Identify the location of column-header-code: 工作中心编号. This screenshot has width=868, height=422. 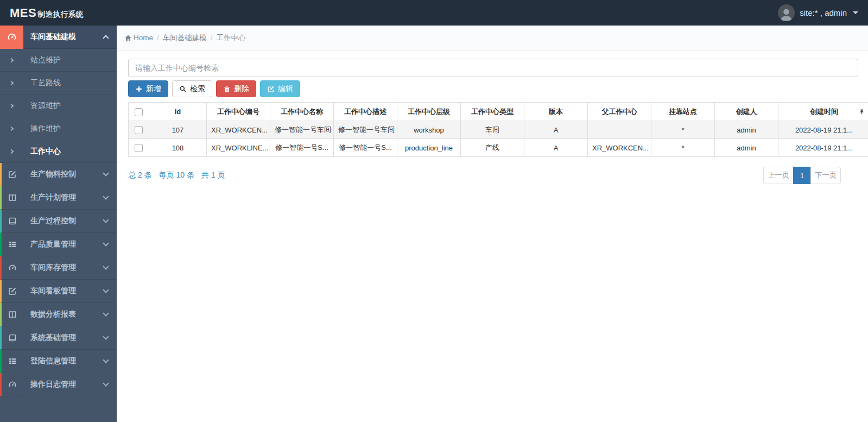
(239, 112).